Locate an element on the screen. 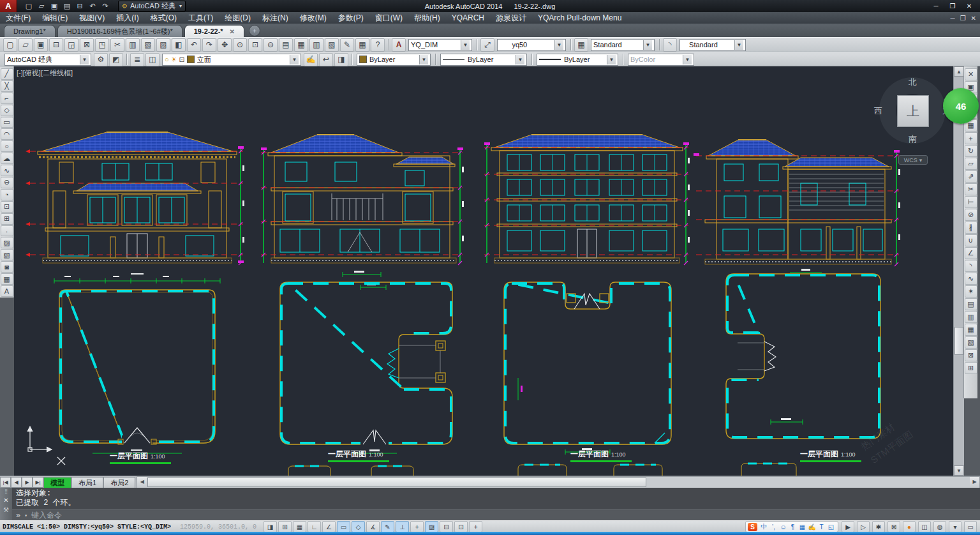  infer-constraints-icon: ◨ is located at coordinates (271, 527).